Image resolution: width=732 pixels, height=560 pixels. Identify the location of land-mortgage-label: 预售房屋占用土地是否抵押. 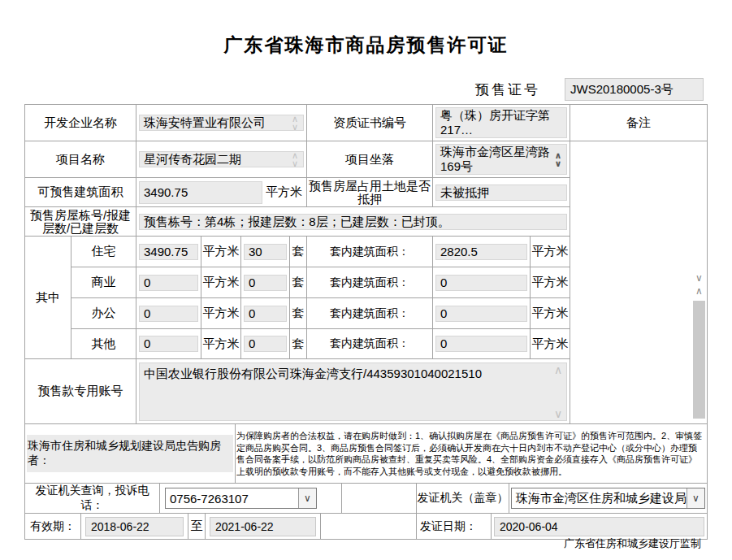
(370, 193).